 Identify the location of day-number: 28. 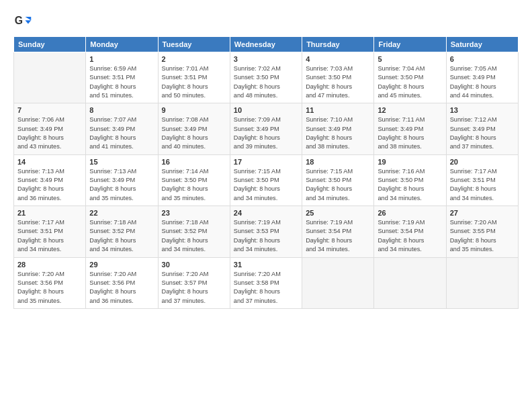
(50, 265).